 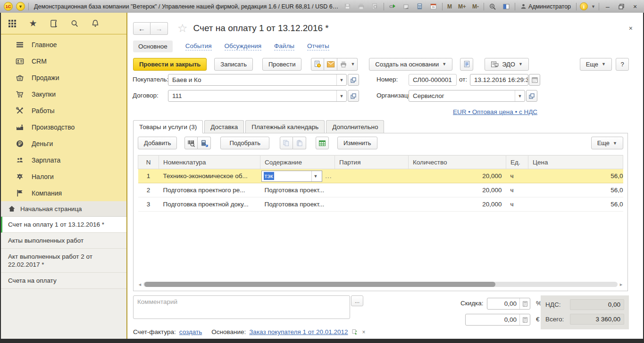 What do you see at coordinates (467, 64) in the screenshot?
I see `reports-button` at bounding box center [467, 64].